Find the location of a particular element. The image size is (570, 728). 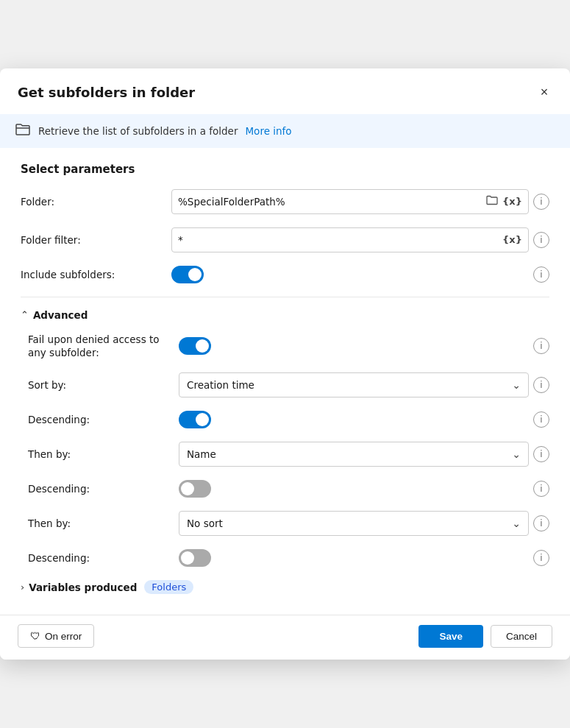

descending3-toggle is located at coordinates (195, 558).